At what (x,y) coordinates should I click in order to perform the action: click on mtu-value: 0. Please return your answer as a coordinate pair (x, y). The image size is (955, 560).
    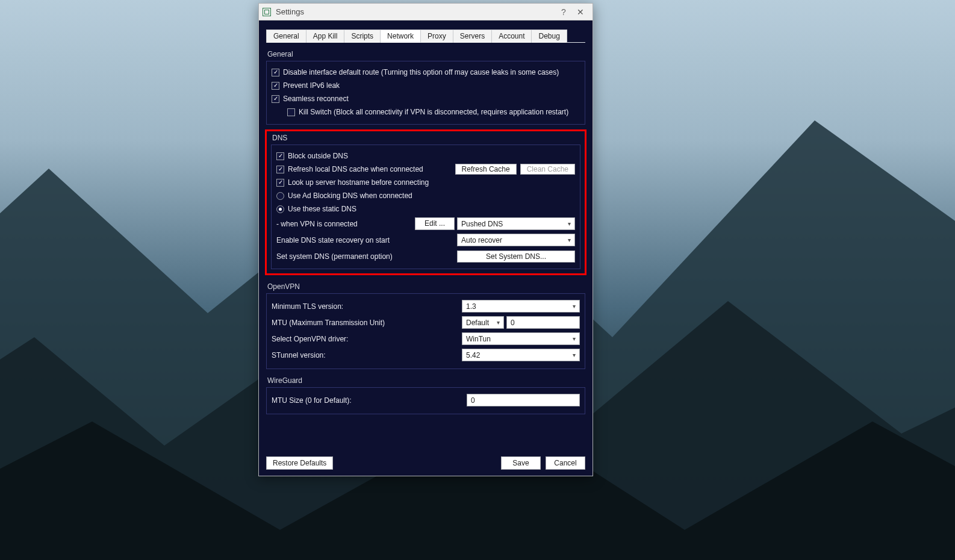
    Looking at the image, I should click on (513, 323).